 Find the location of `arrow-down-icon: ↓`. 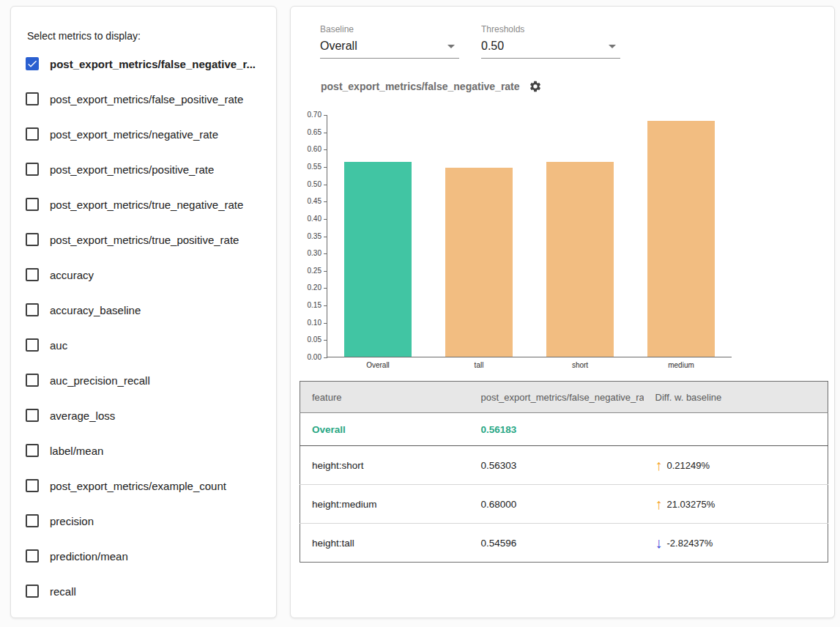

arrow-down-icon: ↓ is located at coordinates (659, 543).